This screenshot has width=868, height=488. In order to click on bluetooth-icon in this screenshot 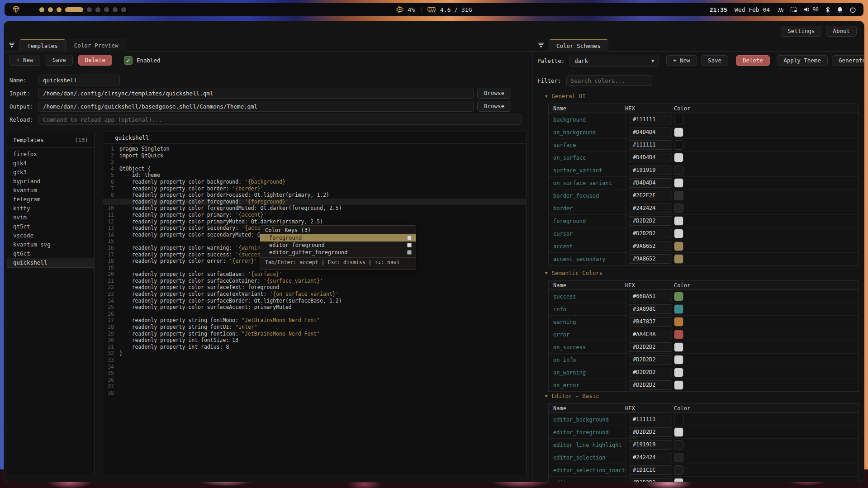, I will do `click(828, 10)`.